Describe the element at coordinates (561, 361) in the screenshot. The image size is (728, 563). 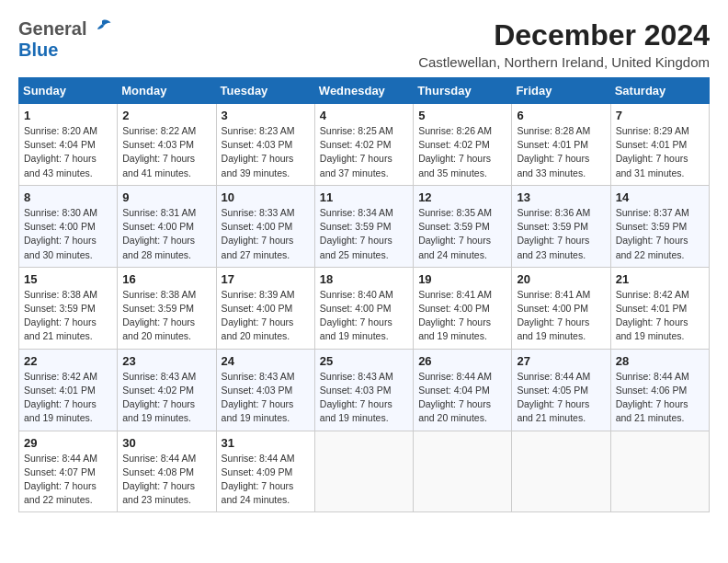
I see `day-number: 27` at that location.